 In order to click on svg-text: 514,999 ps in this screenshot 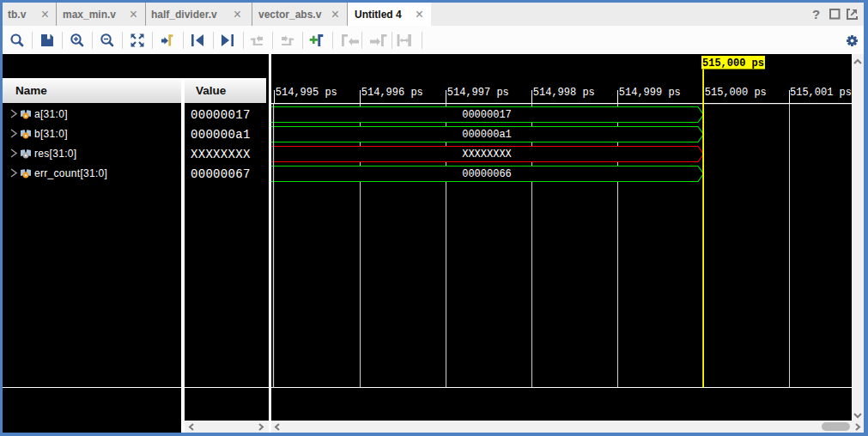, I will do `click(650, 93)`.